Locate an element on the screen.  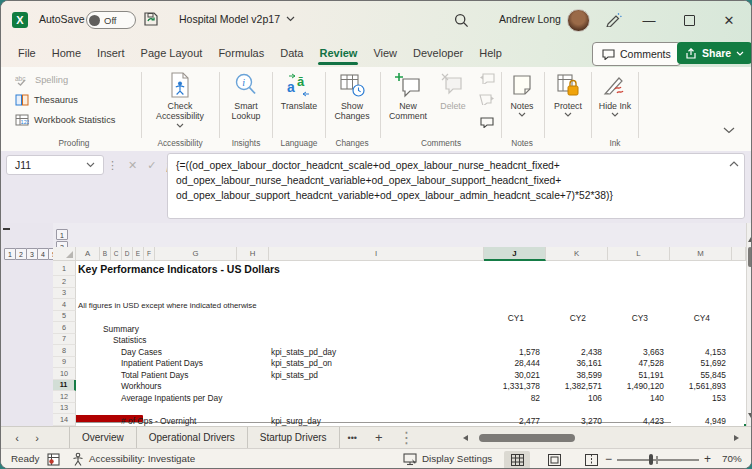
zoom-out-button: − is located at coordinates (608, 459).